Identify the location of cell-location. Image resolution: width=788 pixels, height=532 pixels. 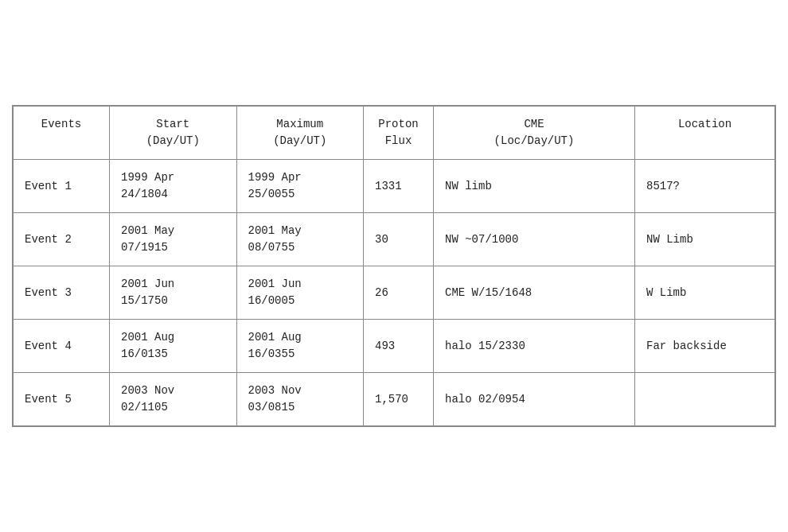
(705, 399).